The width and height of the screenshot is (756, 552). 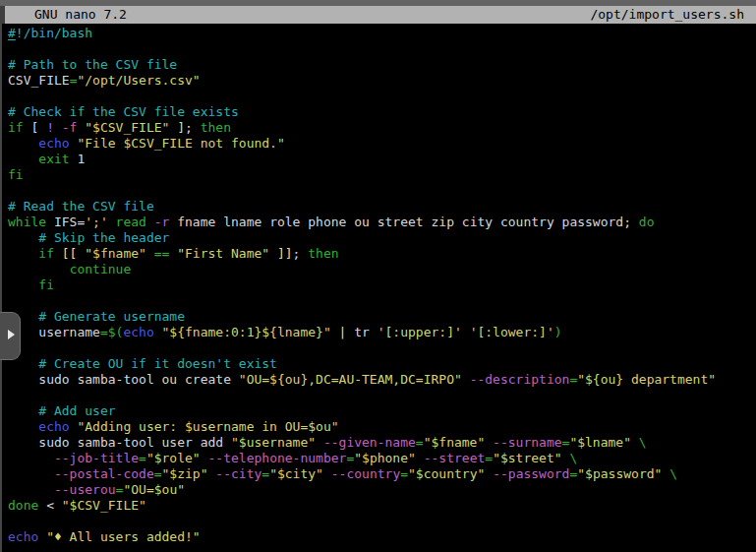 I want to click on code-line: # Generate username, so click(x=381, y=317).